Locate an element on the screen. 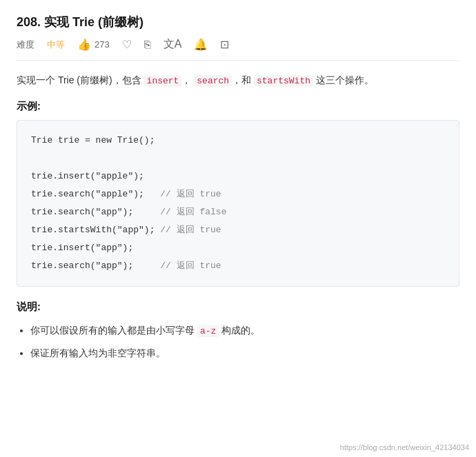  feedback-button: ⊡ is located at coordinates (225, 44).